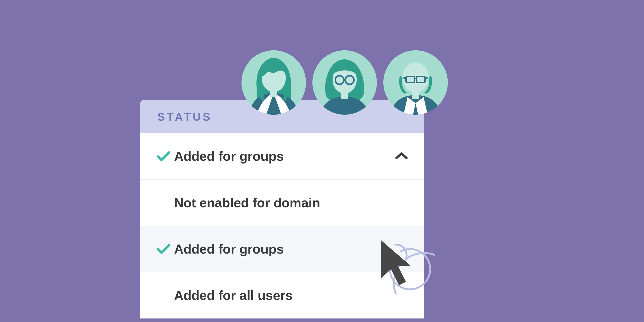  I want to click on user-avatars-row, so click(345, 83).